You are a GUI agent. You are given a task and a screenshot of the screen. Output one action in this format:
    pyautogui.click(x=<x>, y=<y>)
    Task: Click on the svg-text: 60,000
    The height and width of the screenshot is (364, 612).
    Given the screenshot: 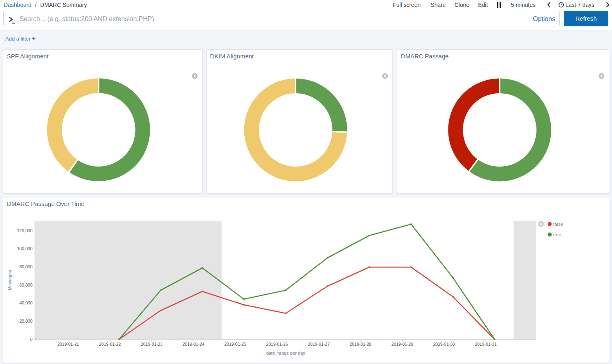 What is the action you would take?
    pyautogui.click(x=26, y=285)
    